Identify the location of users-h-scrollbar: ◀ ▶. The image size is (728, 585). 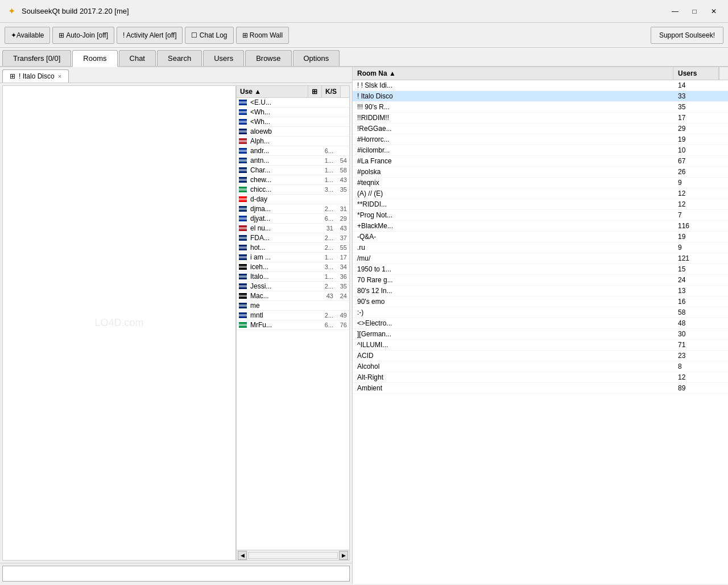
(293, 555).